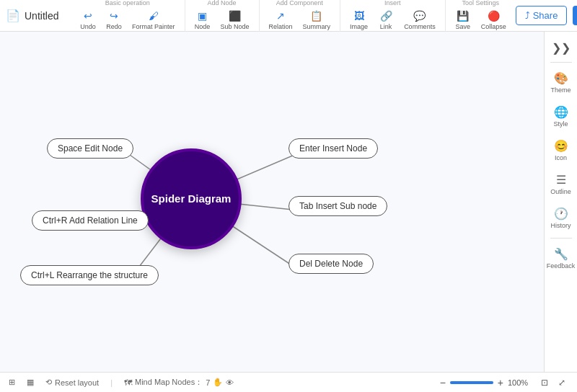 The height and width of the screenshot is (392, 577). Describe the element at coordinates (463, 16) in the screenshot. I see `save-icon: 💾` at that location.